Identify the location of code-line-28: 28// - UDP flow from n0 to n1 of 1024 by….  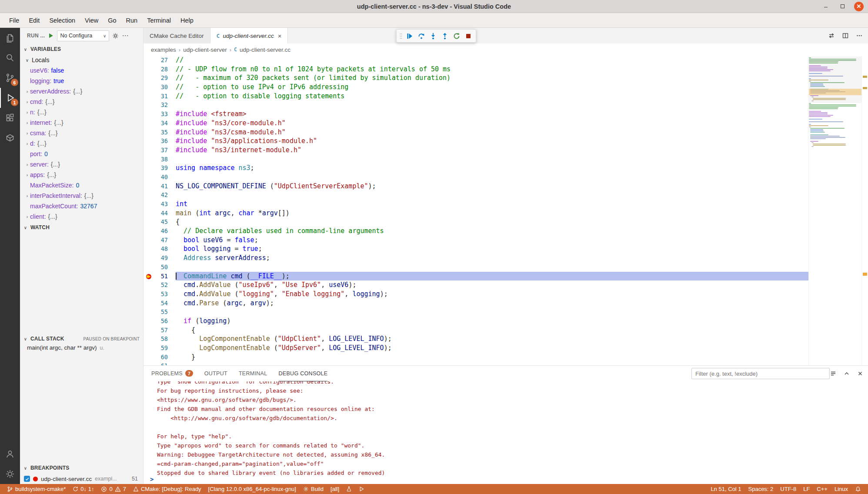
(476, 70).